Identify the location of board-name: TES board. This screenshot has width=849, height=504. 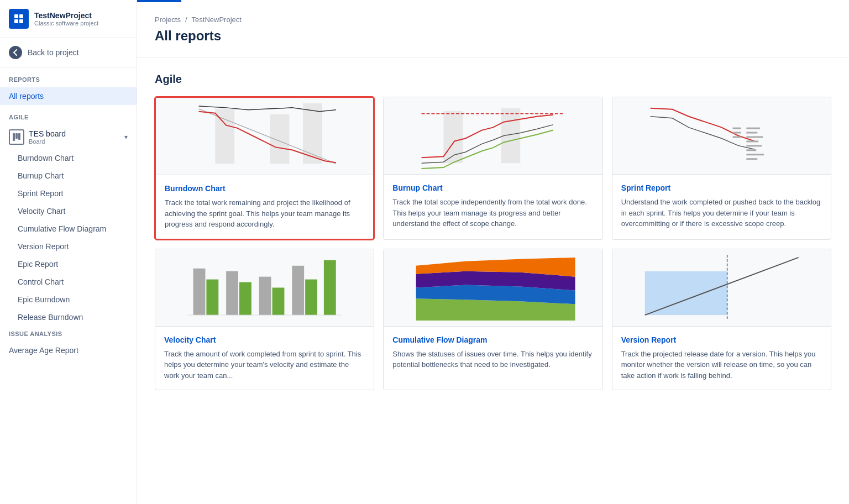
(76, 134).